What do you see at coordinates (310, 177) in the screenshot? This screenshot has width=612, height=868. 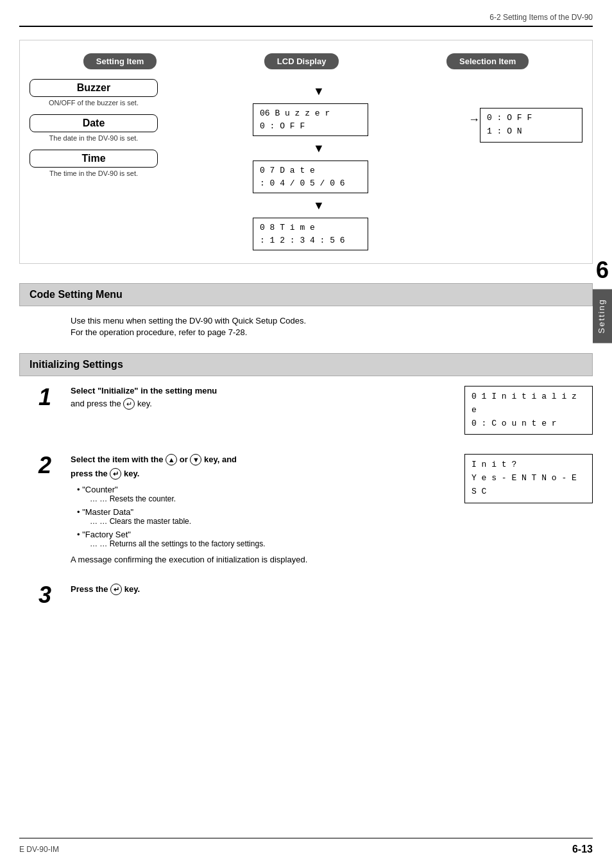 I see `date-lcd: 0 7 D a t e : 0 4 / 0 5 / 0 6` at bounding box center [310, 177].